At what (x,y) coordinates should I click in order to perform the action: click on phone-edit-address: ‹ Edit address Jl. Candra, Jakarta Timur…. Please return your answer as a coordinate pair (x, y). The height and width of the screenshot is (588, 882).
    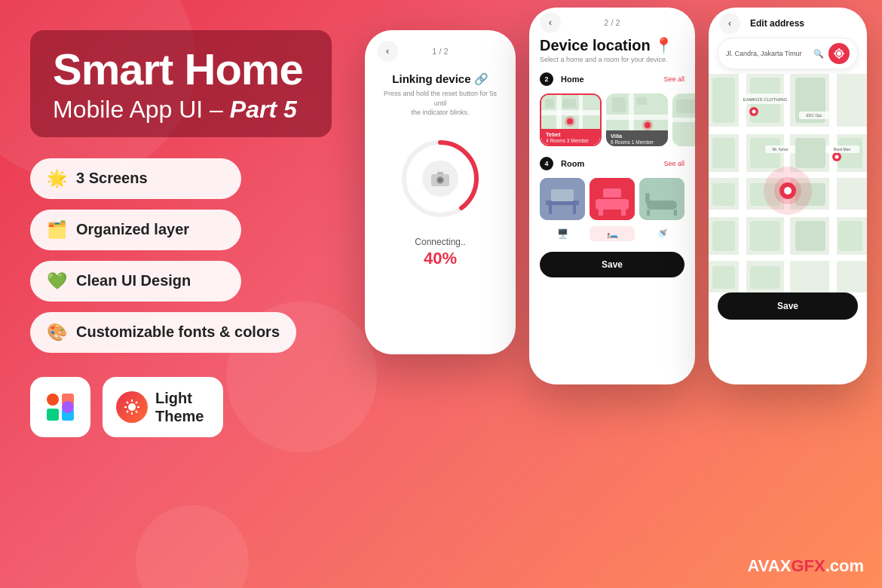
    Looking at the image, I should click on (788, 196).